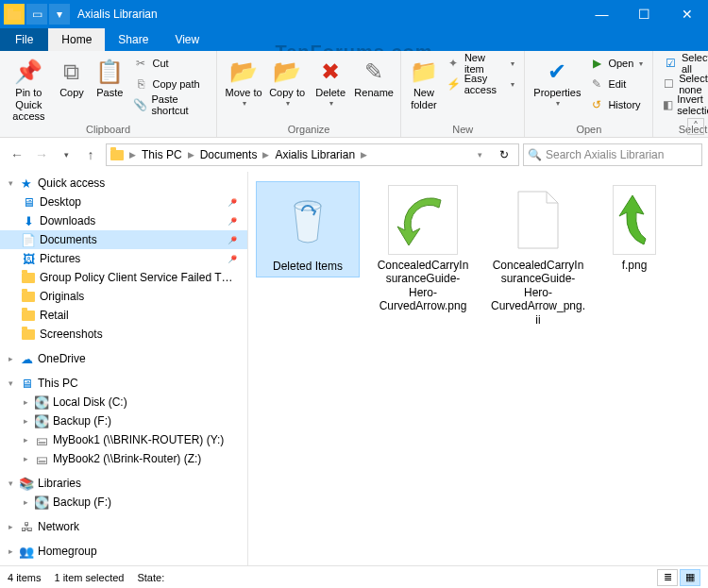 This screenshot has height=588, width=708. I want to click on copy-icon: ⧉, so click(72, 72).